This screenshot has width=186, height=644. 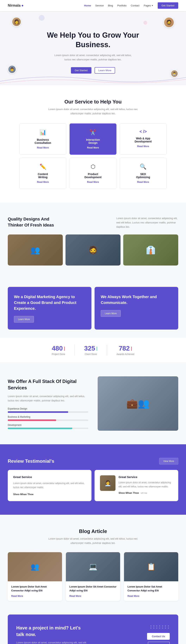 What do you see at coordinates (48, 425) in the screenshot?
I see `skill-development-label: Development` at bounding box center [48, 425].